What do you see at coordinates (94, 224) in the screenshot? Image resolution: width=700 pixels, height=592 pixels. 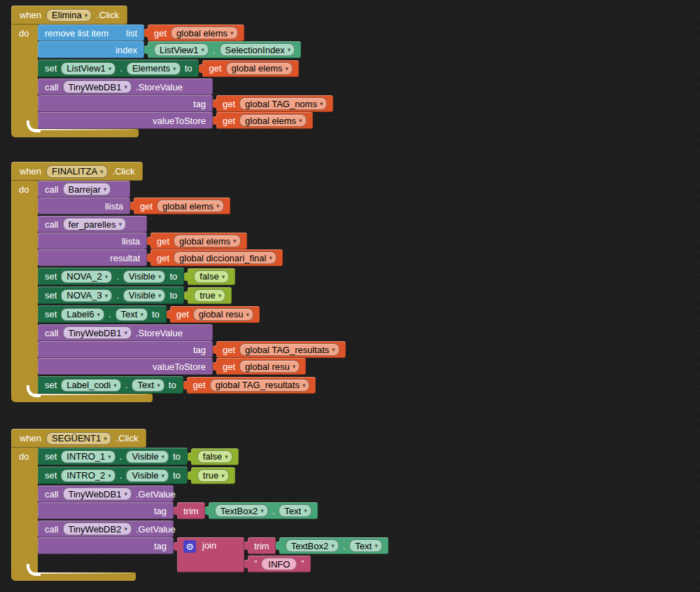 I see `procedure-dropdown: fer_parelles▾` at bounding box center [94, 224].